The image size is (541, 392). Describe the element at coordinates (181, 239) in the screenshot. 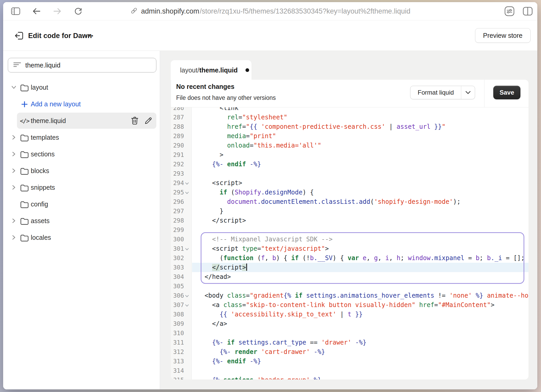

I see `line-number: 300` at that location.